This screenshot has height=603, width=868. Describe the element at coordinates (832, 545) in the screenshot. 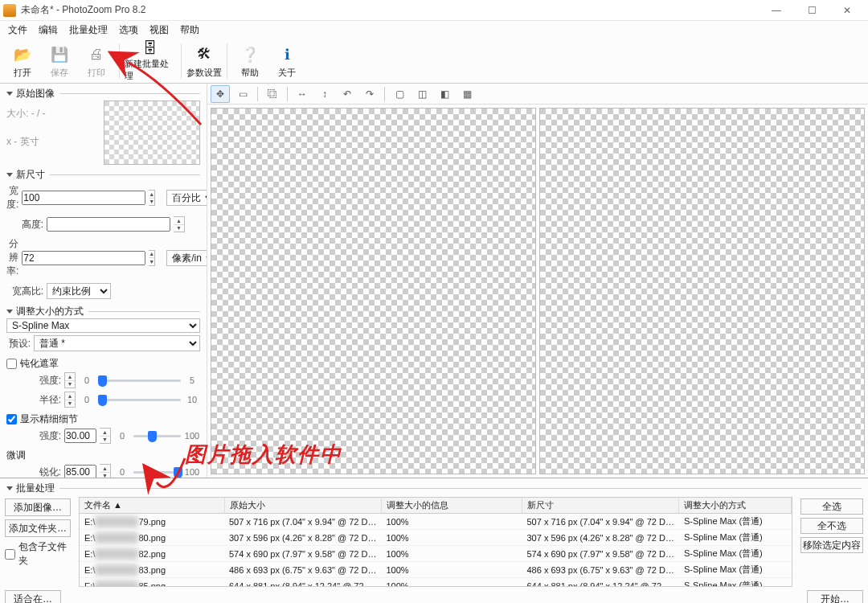

I see `remove-selected-button: 移除选定内容` at that location.